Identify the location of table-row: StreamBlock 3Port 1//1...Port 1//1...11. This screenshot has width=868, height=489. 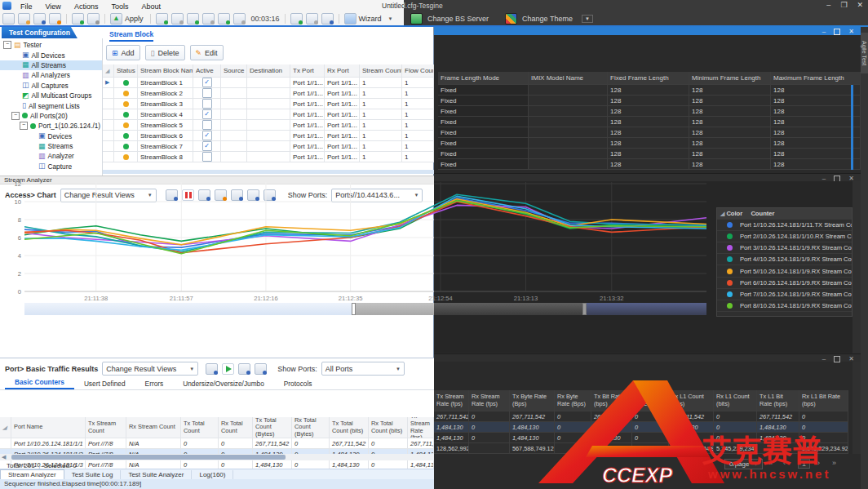
(268, 104).